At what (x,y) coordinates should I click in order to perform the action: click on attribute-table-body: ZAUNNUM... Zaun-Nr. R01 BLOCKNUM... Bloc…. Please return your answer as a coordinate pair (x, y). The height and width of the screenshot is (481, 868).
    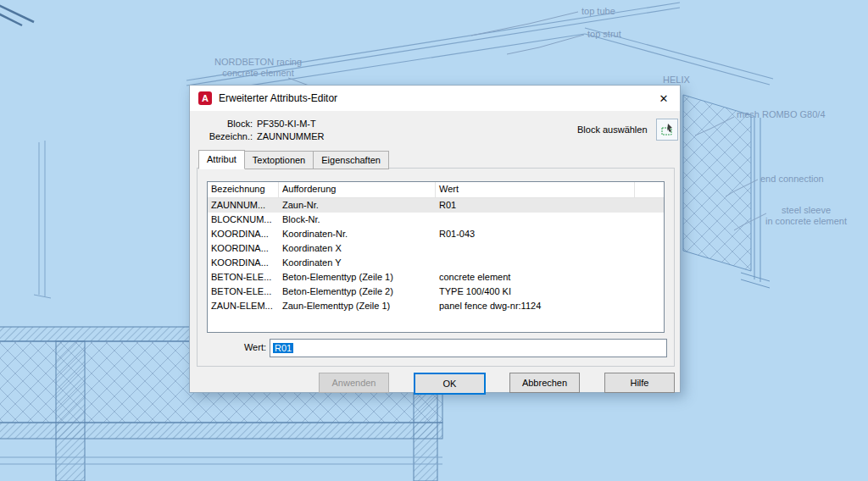
    Looking at the image, I should click on (436, 256).